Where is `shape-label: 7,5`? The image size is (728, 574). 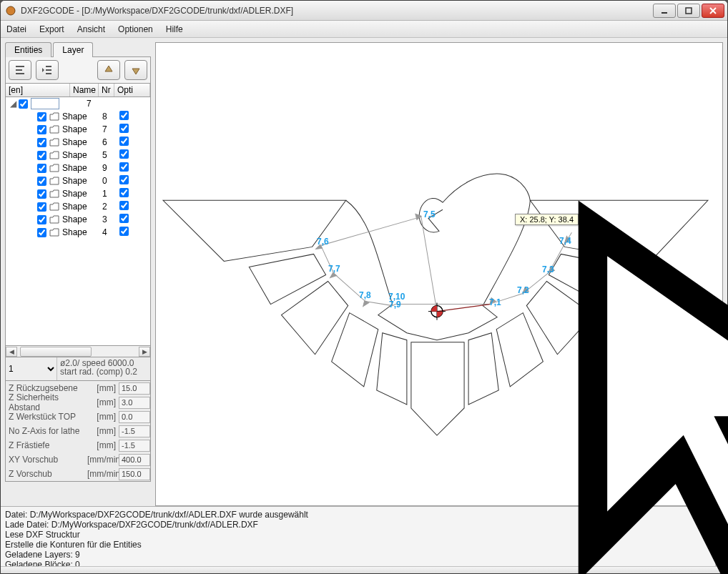
shape-label: 7,5 is located at coordinates (429, 214).